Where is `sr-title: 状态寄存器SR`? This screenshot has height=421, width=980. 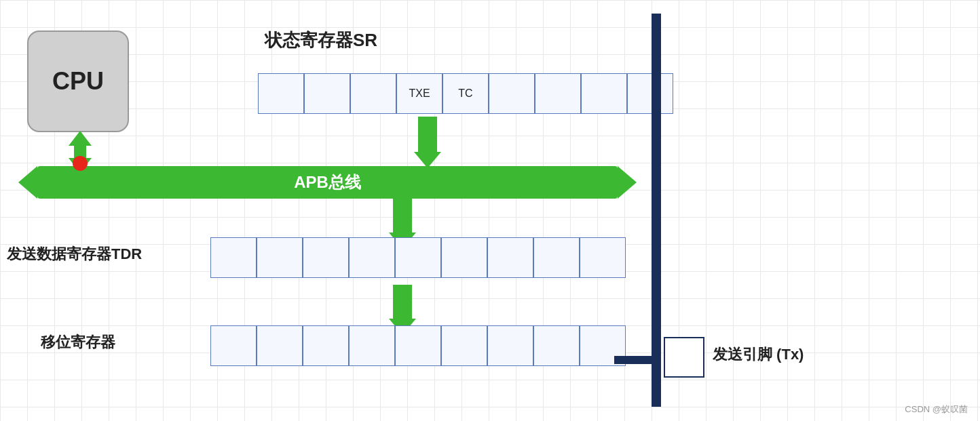
sr-title: 状态寄存器SR is located at coordinates (321, 41).